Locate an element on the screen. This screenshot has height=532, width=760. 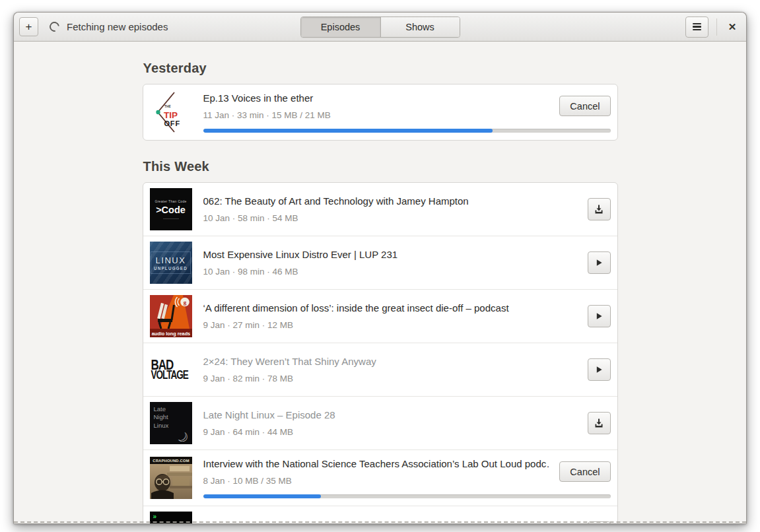
add-podcast-button: + is located at coordinates (29, 26).